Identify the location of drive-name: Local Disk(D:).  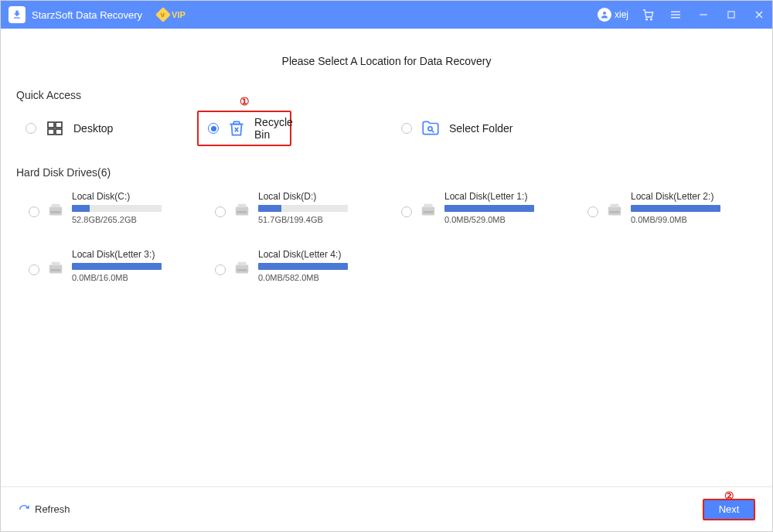
(303, 196).